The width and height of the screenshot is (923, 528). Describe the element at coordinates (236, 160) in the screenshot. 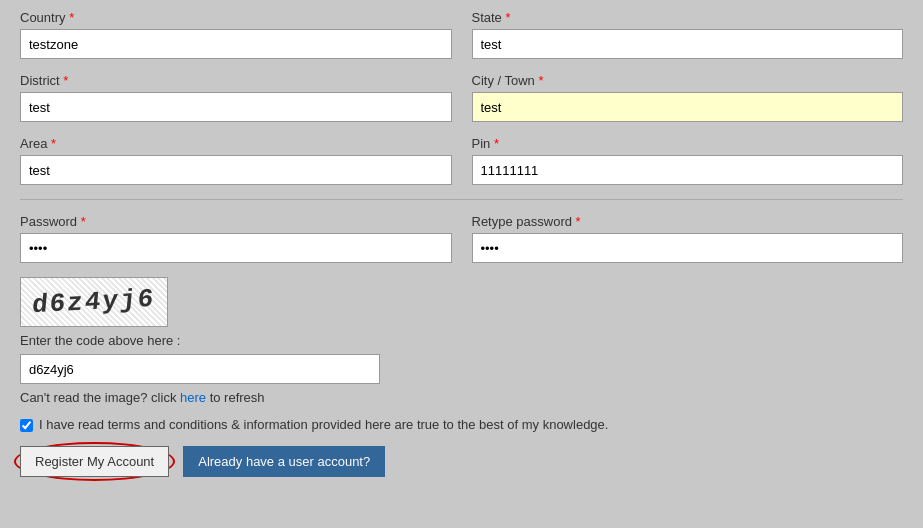

I see `area-group: Area *` at that location.